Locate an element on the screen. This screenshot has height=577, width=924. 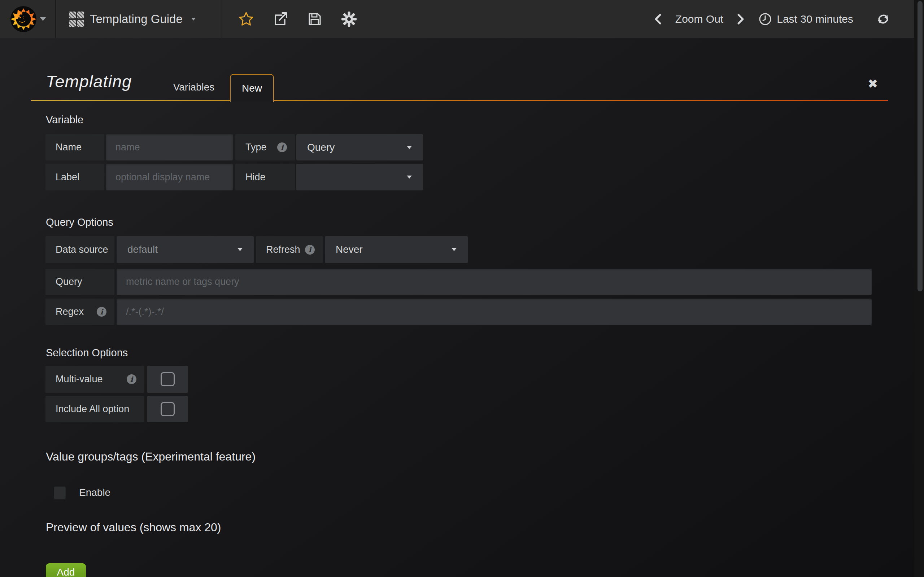
value-groups-heading: Value groups/tags (Experimental feature) is located at coordinates (150, 456).